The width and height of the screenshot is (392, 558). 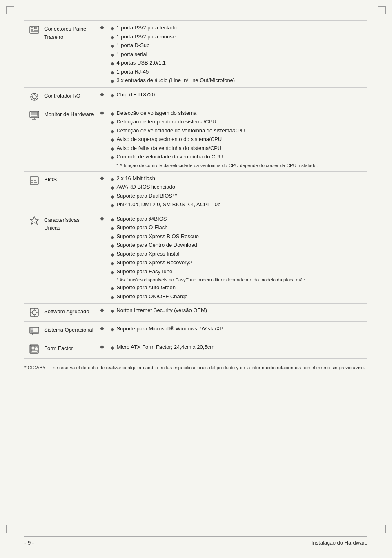 I want to click on label-monitor: Monitor de Hardware, so click(x=60, y=138).